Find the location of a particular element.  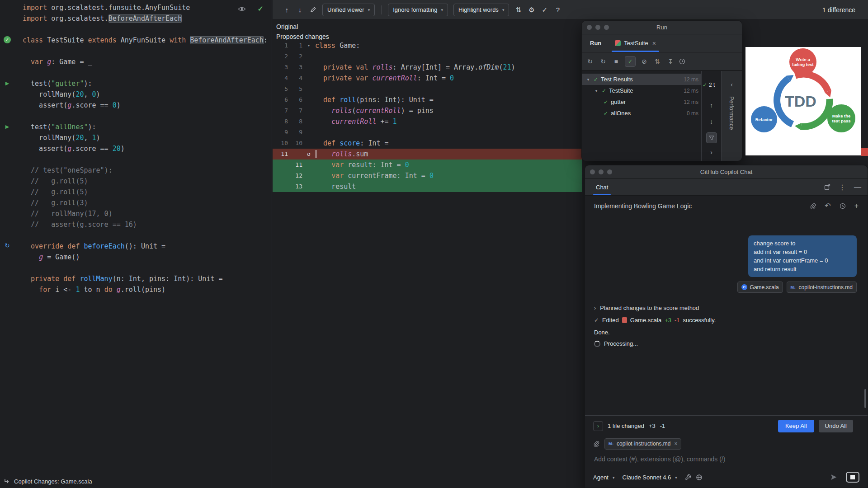

code-line: test("gutter"): is located at coordinates (136, 84).